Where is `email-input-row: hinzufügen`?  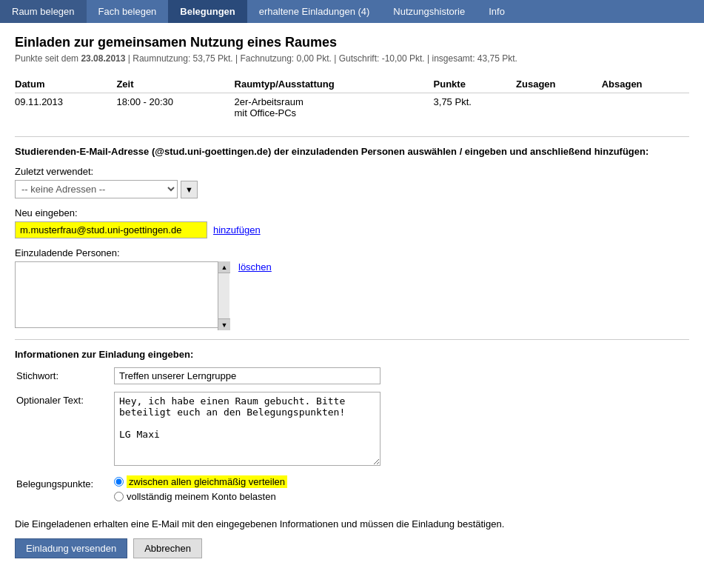
email-input-row: hinzufügen is located at coordinates (352, 230).